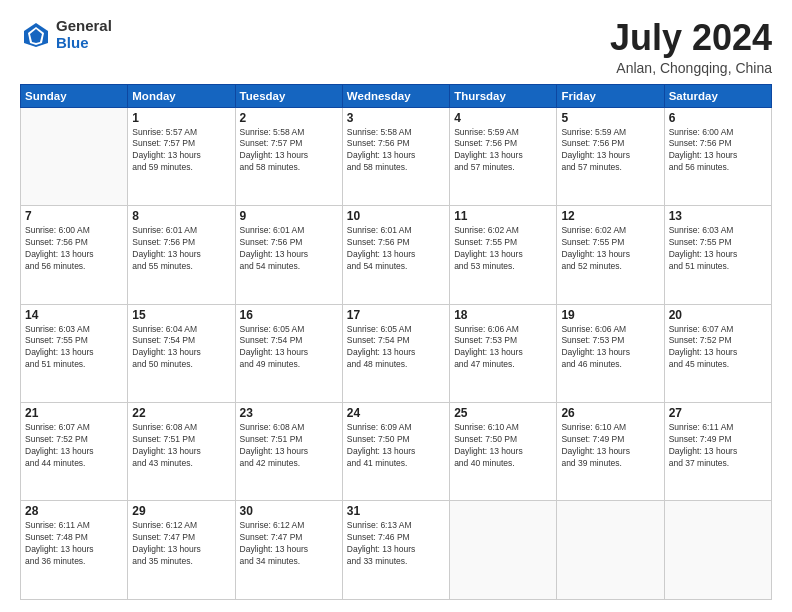 The image size is (792, 612). Describe the element at coordinates (504, 255) in the screenshot. I see `day-cell: 11Sunrise: 6:02 AMSunset: 7:55 PMDayligh…` at that location.